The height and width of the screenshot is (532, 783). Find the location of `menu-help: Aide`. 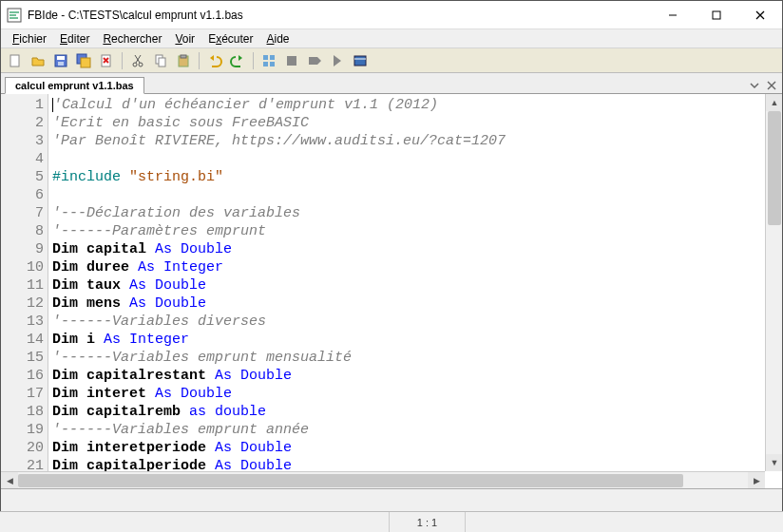

menu-help: Aide is located at coordinates (278, 39).